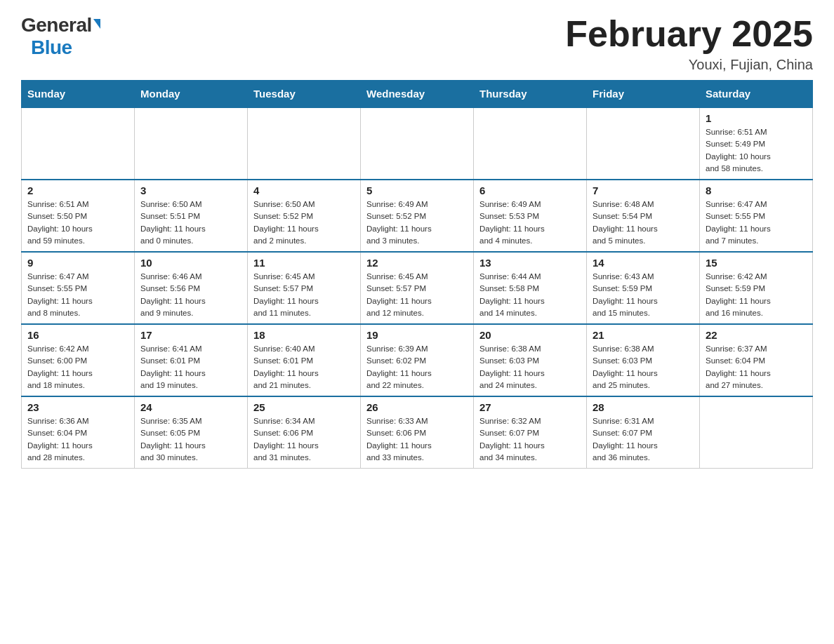  I want to click on calendar-day-cell: 27Sunrise: 6:32 AMSunset: 6:07 PMDayligh…, so click(531, 432).